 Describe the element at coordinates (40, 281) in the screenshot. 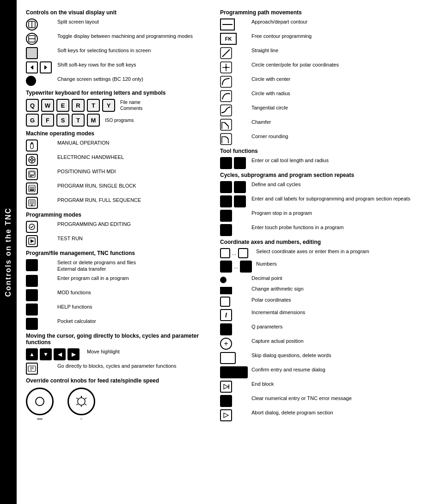

I see `prog-call-icon-cell` at that location.